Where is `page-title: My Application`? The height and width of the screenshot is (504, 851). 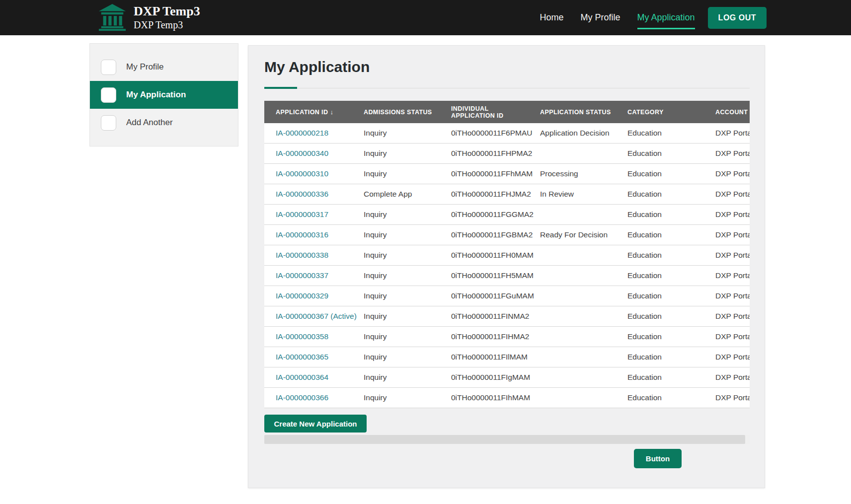
page-title: My Application is located at coordinates (317, 67).